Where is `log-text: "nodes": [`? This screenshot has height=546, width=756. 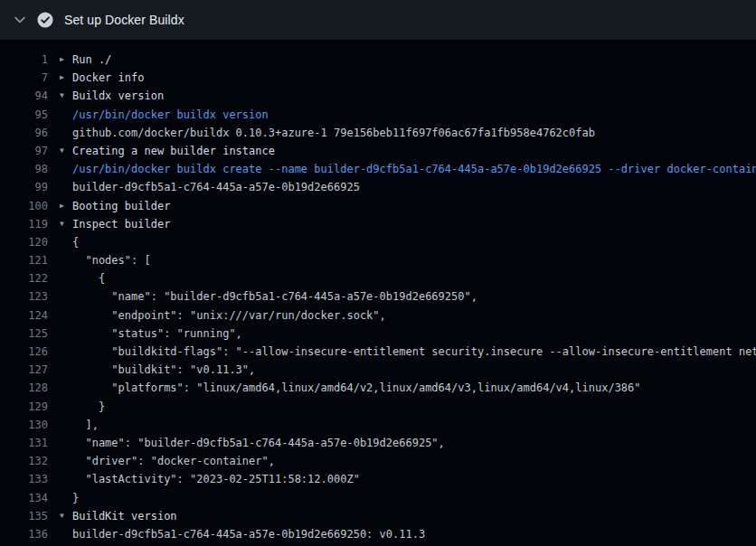
log-text: "nodes": [ is located at coordinates (112, 260).